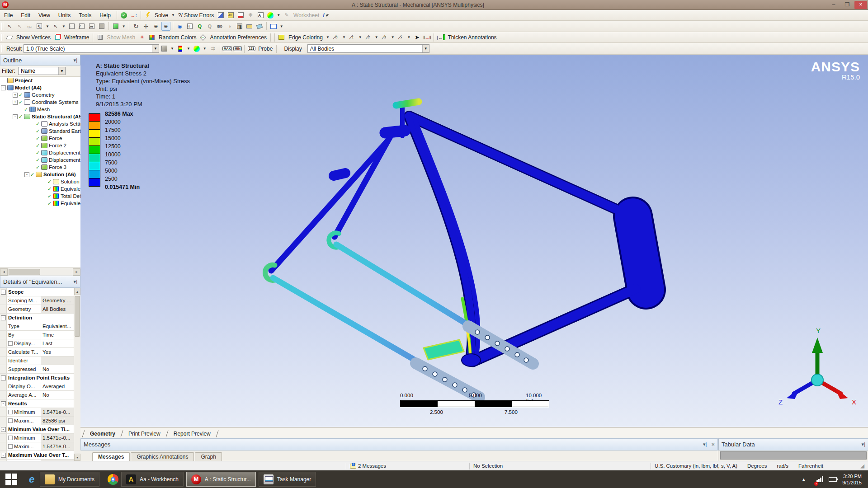 The height and width of the screenshot is (488, 868). I want to click on status-angle-unit: Degrees, so click(757, 466).